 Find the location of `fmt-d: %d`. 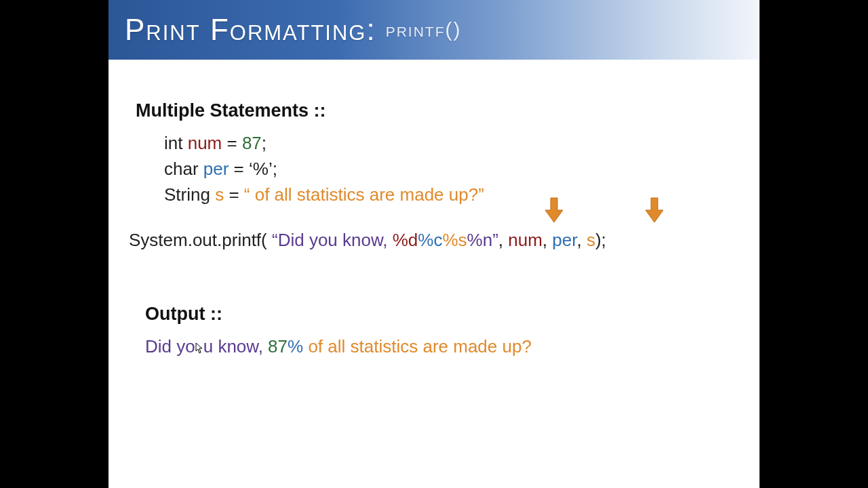

fmt-d: %d is located at coordinates (406, 240).